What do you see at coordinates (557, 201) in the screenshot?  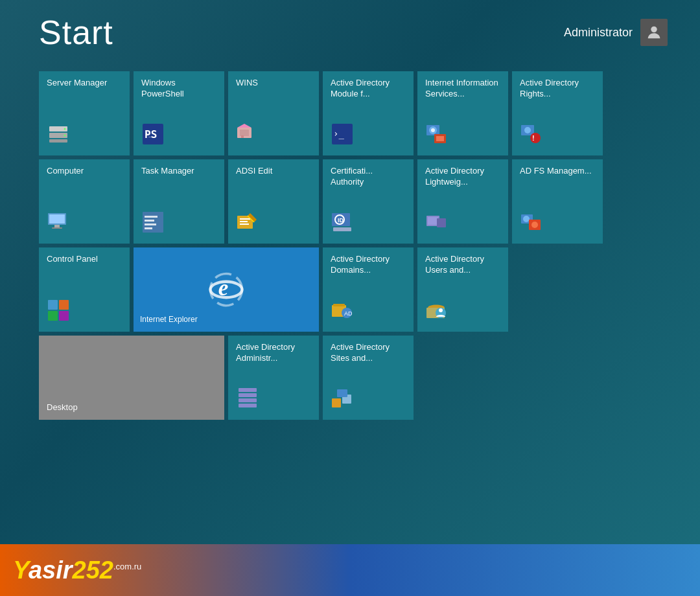 I see `tile-adfs-management: AD FS Managem...` at bounding box center [557, 201].